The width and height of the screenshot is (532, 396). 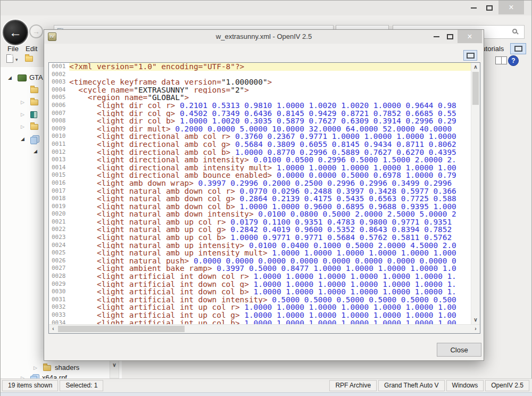 I want to click on line-number: 0030, so click(x=57, y=292).